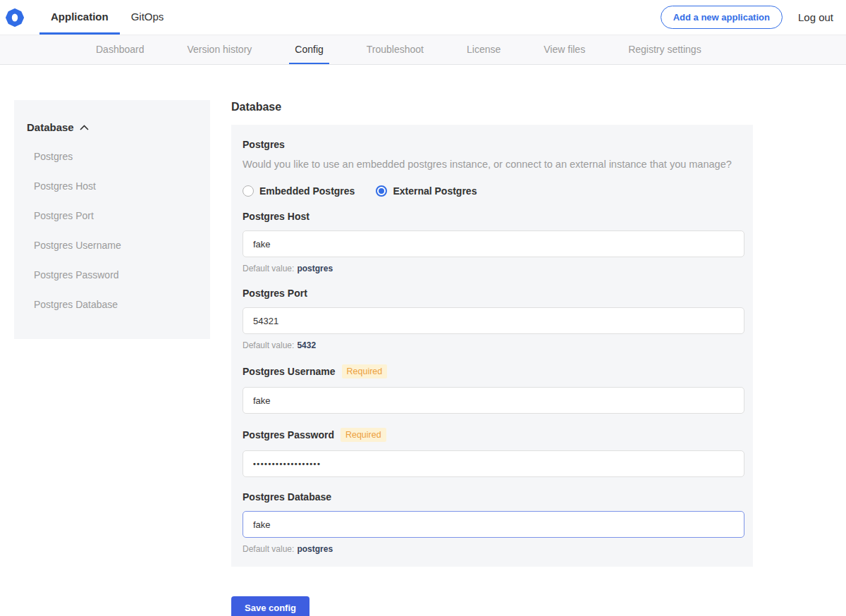  I want to click on app-header: Application GitOps Add a new application…, so click(423, 18).